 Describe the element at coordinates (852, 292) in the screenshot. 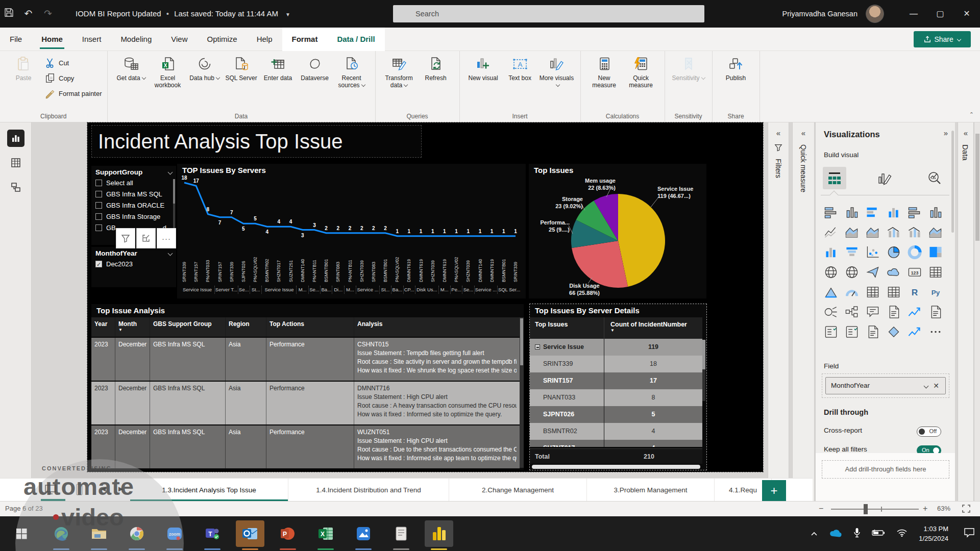

I see `visual-type-gauge` at that location.